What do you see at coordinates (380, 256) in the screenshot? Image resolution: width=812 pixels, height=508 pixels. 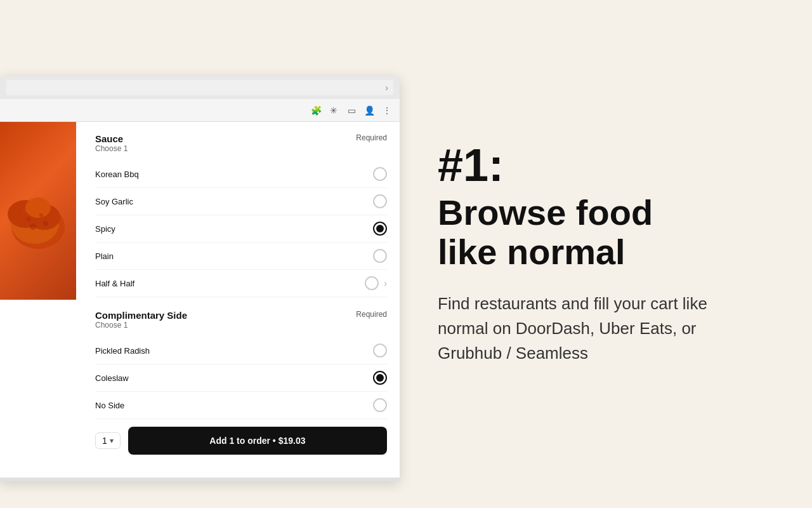 I see `plain-radio` at bounding box center [380, 256].